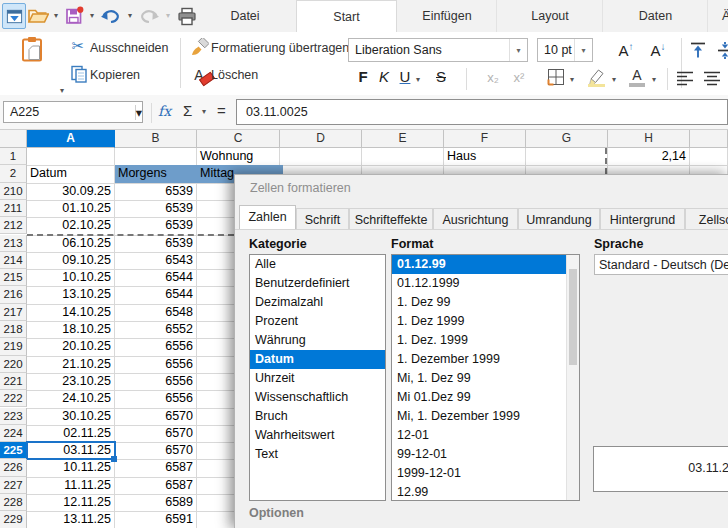  I want to click on cell-A2: Datum, so click(72, 174).